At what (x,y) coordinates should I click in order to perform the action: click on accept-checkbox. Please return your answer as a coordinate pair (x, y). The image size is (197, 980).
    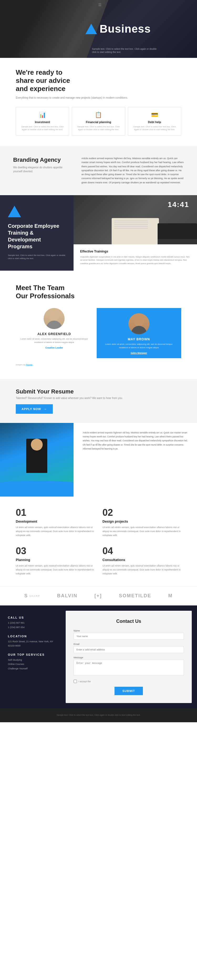
    Looking at the image, I should click on (75, 681).